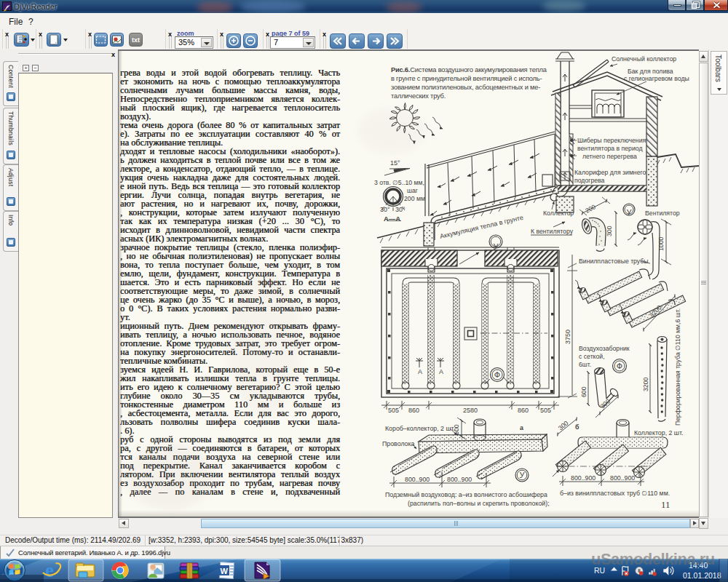 The image size is (728, 582). Describe the element at coordinates (224, 571) in the screenshot. I see `svg-text: W` at that location.